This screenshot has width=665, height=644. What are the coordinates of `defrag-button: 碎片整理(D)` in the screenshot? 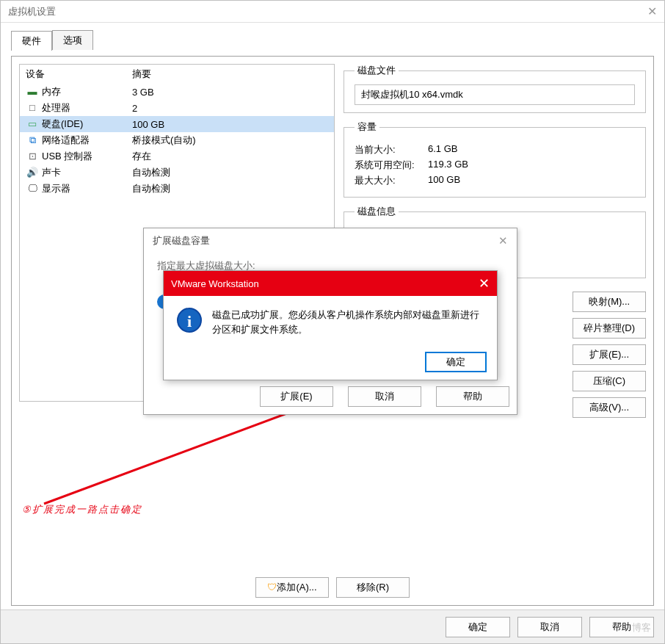 It's located at (609, 328).